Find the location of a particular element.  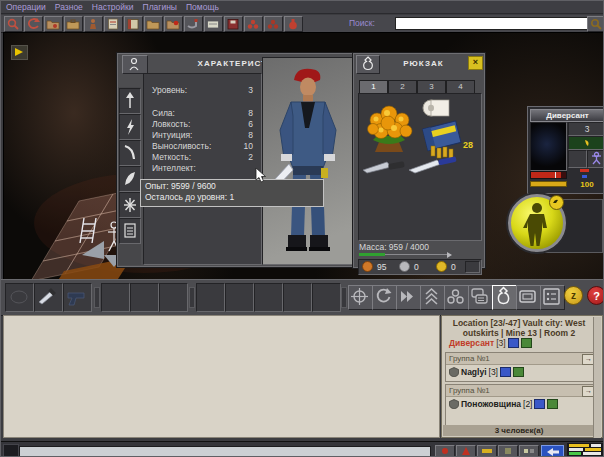

play-arrow-button is located at coordinates (20, 52).